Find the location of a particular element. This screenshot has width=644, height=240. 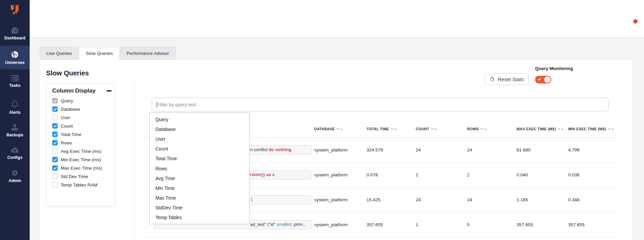

max-exec-time-cell: 0.040 is located at coordinates (542, 175).